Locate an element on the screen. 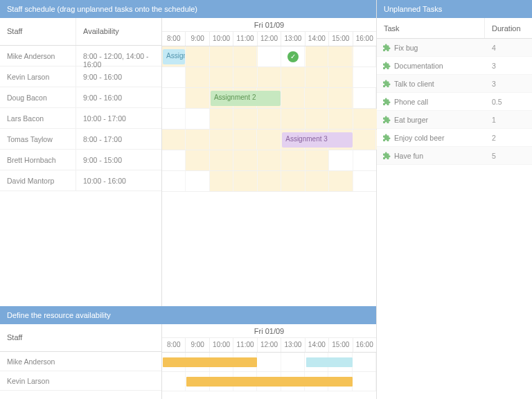  staff-availability: 8:00 - 17:00 is located at coordinates (119, 139).